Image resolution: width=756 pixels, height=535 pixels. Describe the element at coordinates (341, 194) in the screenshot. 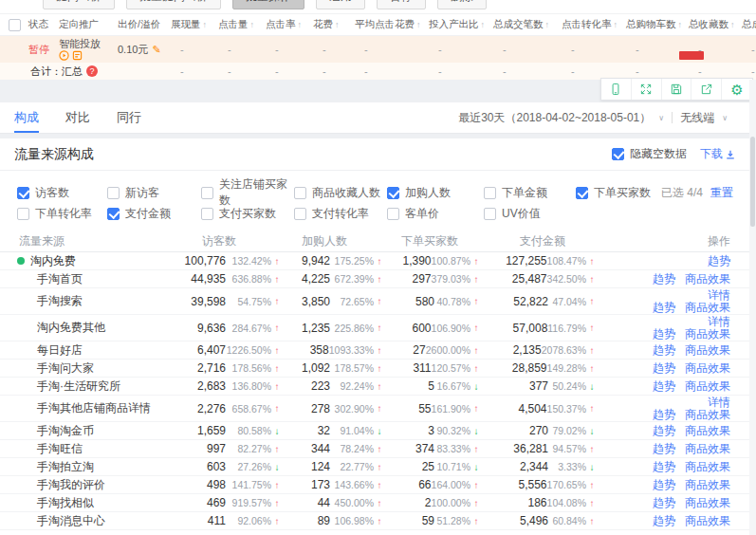

I see `metric-checkbox: 商品收藏人数` at that location.